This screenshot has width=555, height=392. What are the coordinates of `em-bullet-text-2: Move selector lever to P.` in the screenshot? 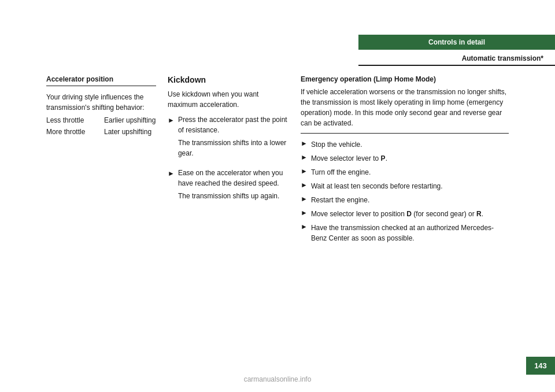 It's located at (349, 158).